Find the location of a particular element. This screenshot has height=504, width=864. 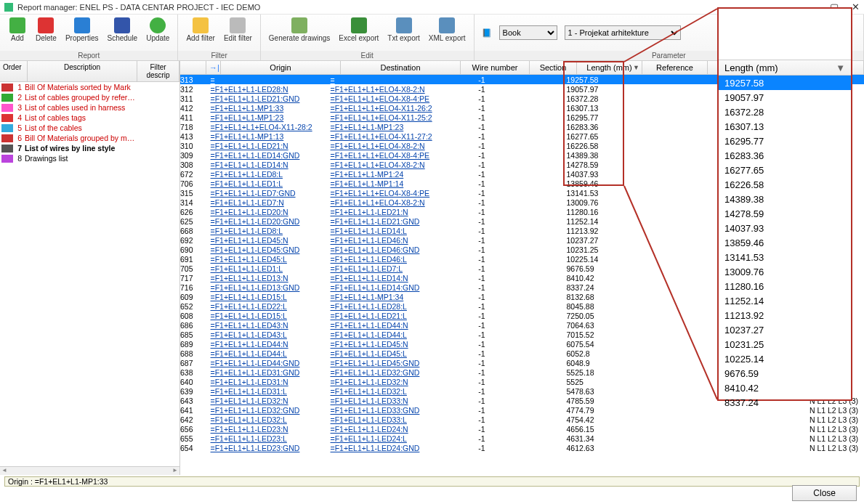

cell-destination: =F1+EL1+L1-LED32:L is located at coordinates (388, 391).